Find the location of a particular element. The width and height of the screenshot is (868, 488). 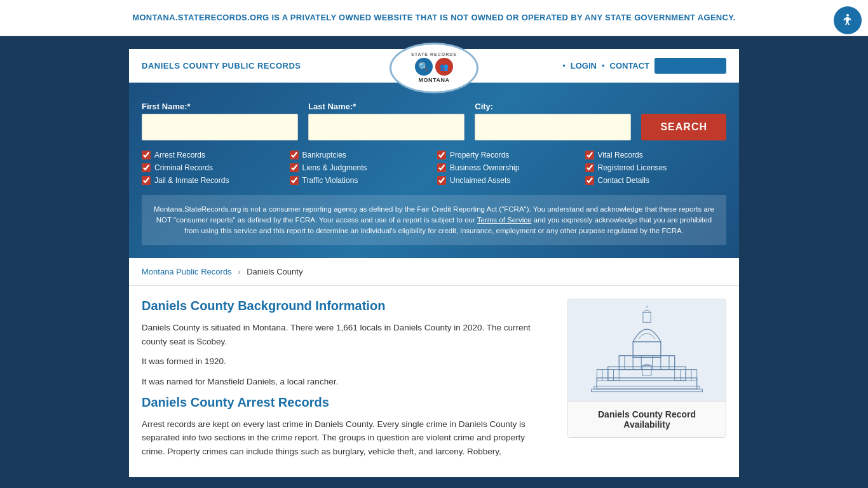

contact-link: CONTACT is located at coordinates (630, 66).